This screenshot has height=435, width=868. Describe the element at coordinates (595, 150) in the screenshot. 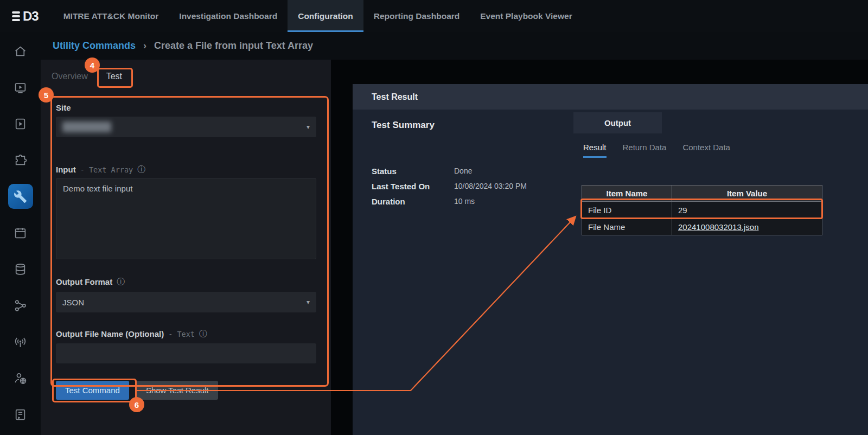

I see `subtab-result: Result` at that location.